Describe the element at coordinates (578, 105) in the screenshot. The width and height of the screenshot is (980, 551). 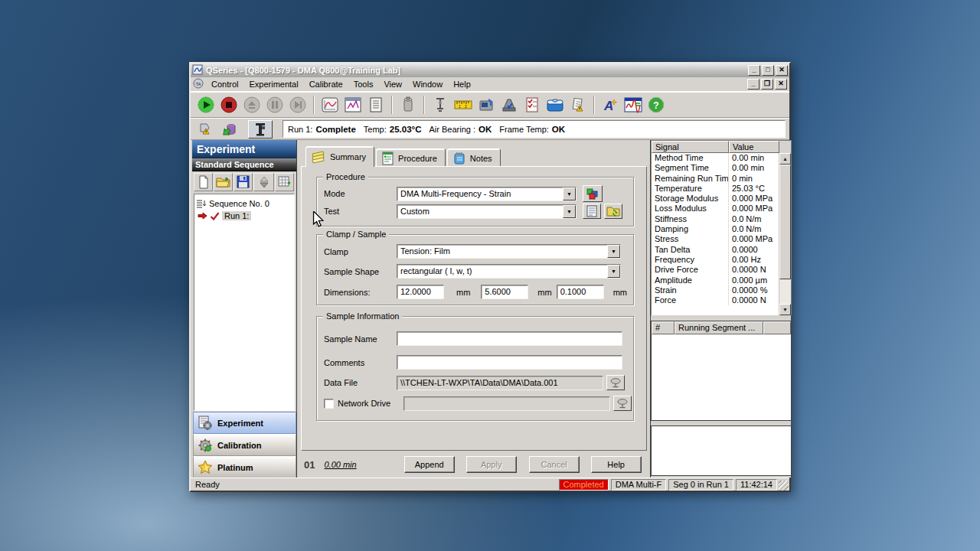
I see `script-warning-icon` at that location.